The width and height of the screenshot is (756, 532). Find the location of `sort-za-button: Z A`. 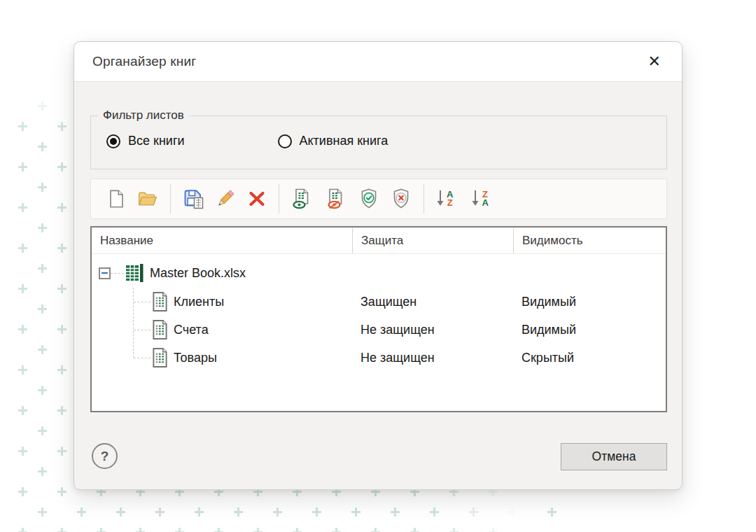

sort-za-button: Z A is located at coordinates (479, 199).